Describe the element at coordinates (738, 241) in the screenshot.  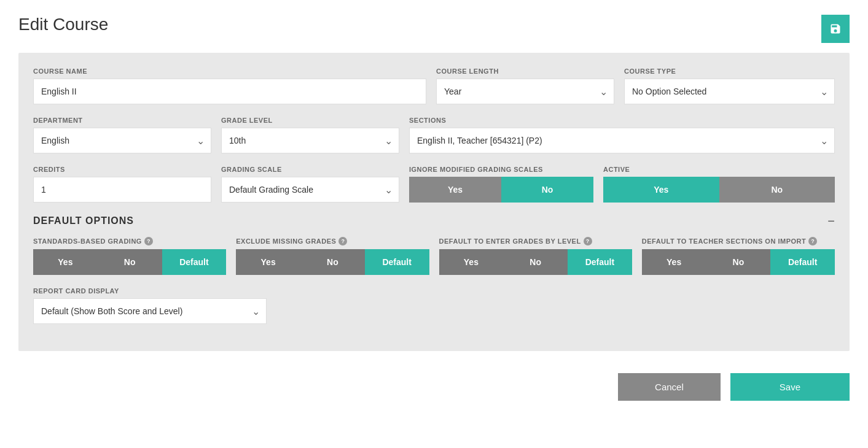
I see `dtsi-label-wrapper: DEFAULT TO TEACHER SECTIONS ON IMPORT ?` at that location.